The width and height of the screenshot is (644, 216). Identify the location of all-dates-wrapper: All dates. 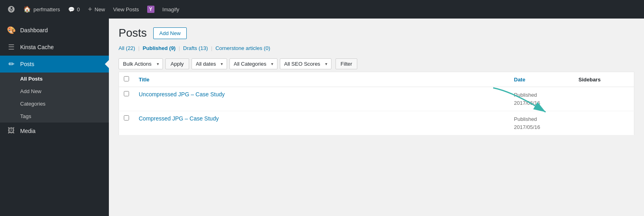
(209, 64).